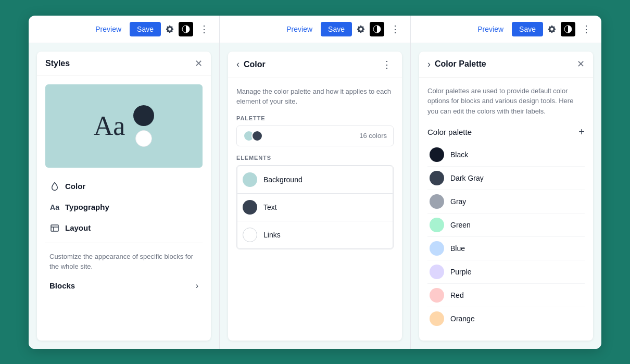  I want to click on layout-nav-item: Layout, so click(124, 228).